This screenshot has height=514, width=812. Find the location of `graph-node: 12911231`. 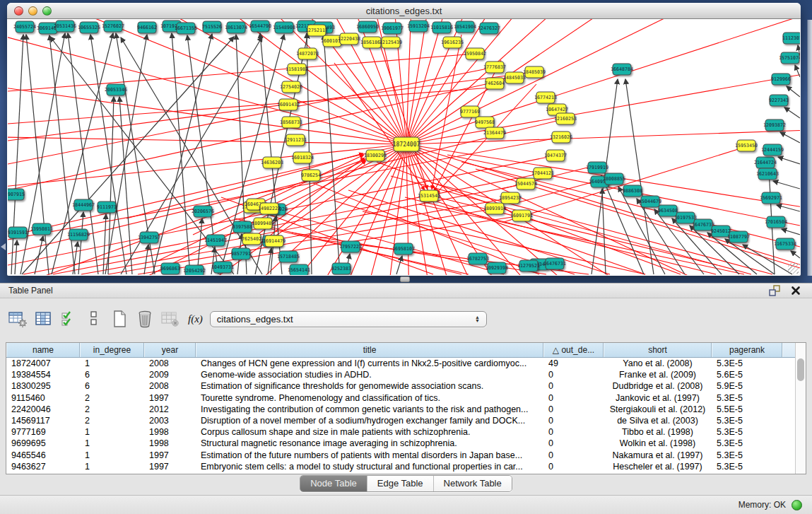

graph-node: 12911231 is located at coordinates (295, 140).